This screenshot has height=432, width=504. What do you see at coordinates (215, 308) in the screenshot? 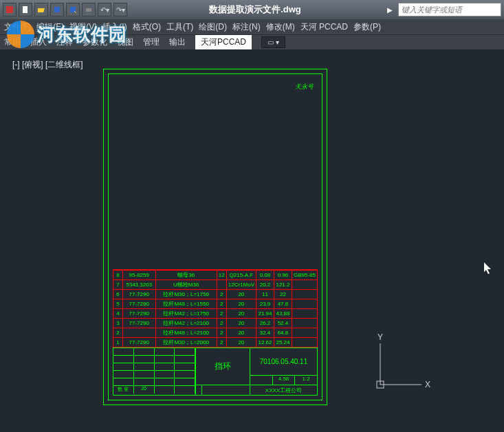
I see `bom-table: 895-8259螺母3612Q215-A.F0.080.96GB95-85753…` at bounding box center [215, 308].